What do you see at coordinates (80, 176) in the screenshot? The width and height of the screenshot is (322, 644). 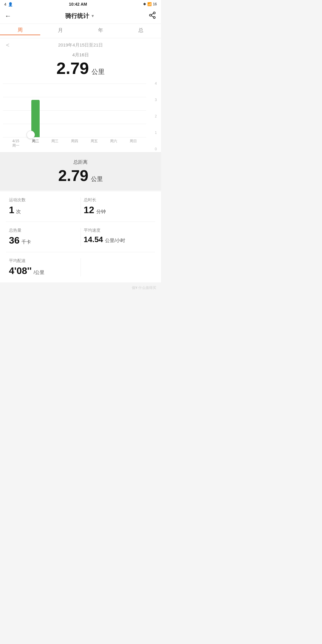 I see `total-distance-row: 2.79 公里` at bounding box center [80, 176].